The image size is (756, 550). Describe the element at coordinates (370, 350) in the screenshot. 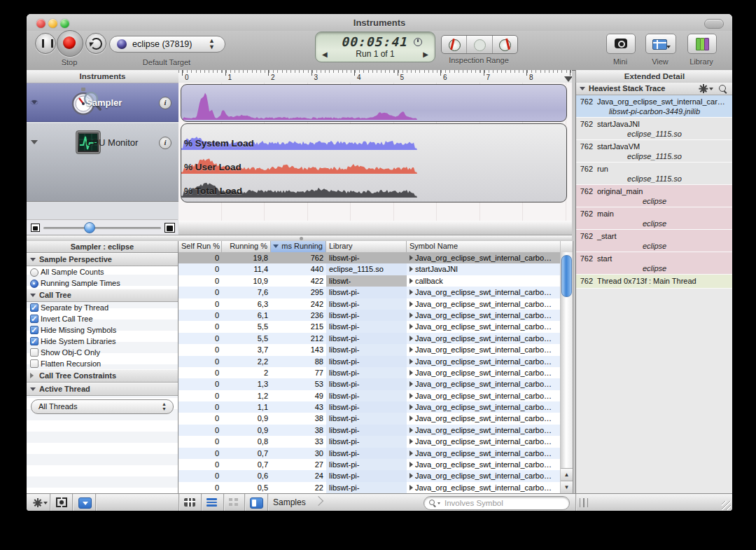

I see `table-row: 03,7143libswt-pi-Java_org_eclipse_swt_in…` at that location.